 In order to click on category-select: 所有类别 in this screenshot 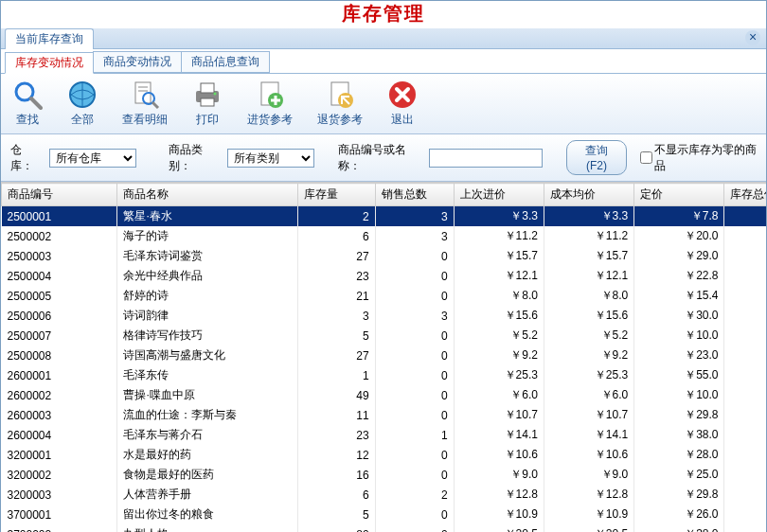, I will do `click(271, 158)`.